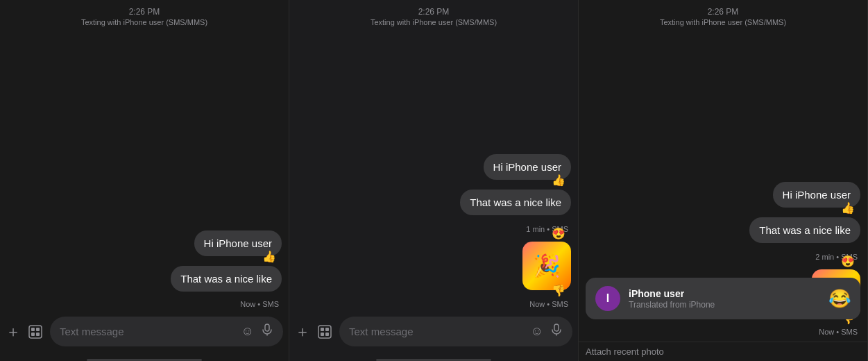  I want to click on right-msg-nice-bubble: That was a nice like, so click(805, 230).